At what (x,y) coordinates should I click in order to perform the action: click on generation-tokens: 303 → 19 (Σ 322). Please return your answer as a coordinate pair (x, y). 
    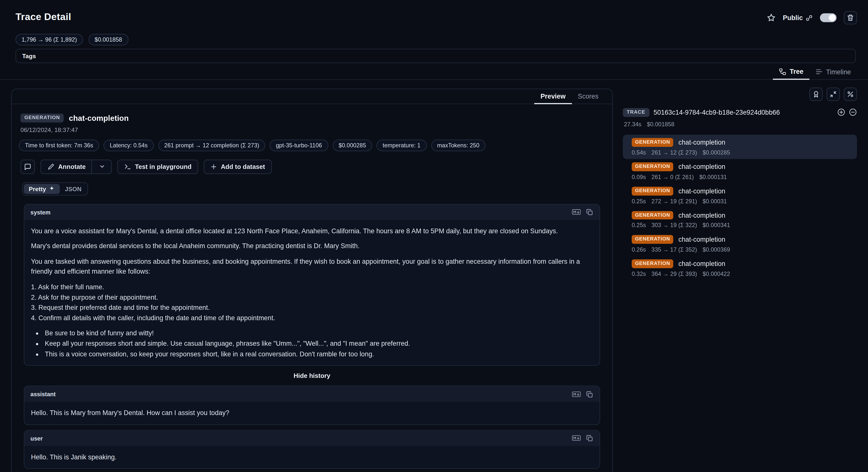
    Looking at the image, I should click on (674, 225).